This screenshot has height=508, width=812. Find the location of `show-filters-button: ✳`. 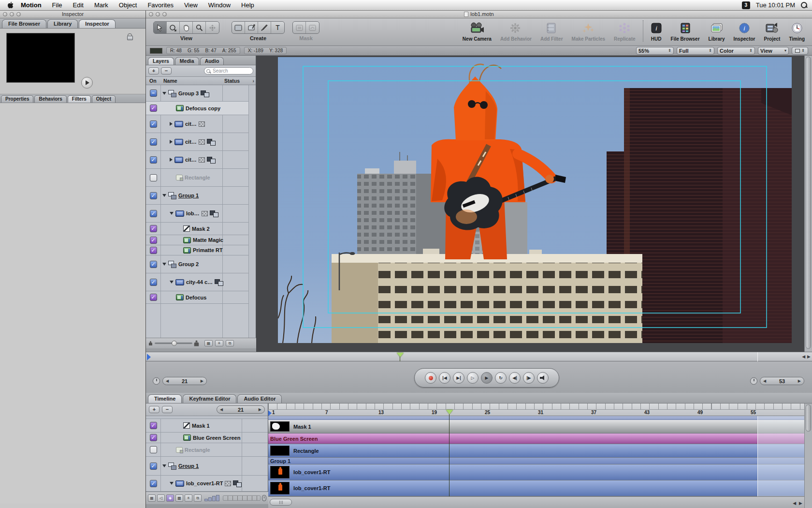

show-filters-button: ✳ is located at coordinates (219, 344).